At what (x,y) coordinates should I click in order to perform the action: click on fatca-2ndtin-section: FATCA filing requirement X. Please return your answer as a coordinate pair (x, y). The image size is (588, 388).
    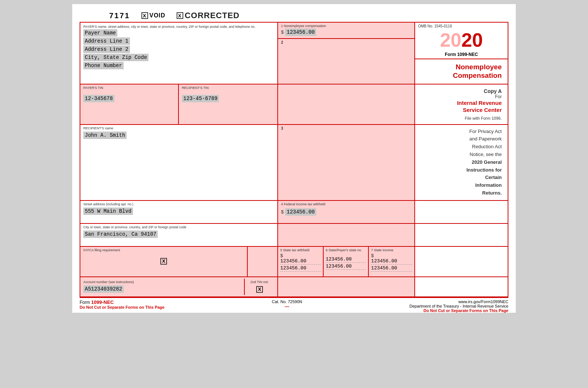
    Looking at the image, I should click on (179, 262).